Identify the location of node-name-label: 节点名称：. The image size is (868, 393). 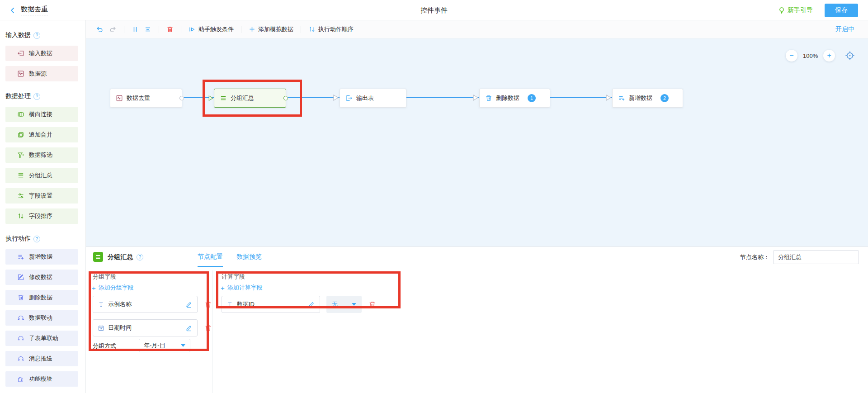
(755, 257).